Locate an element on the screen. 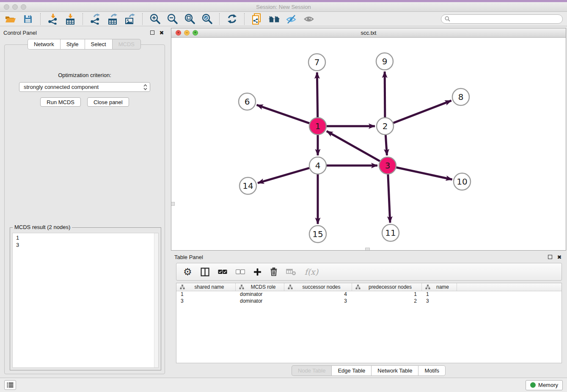 This screenshot has height=392, width=567. mcds-result-text: 1 3 is located at coordinates (83, 301).